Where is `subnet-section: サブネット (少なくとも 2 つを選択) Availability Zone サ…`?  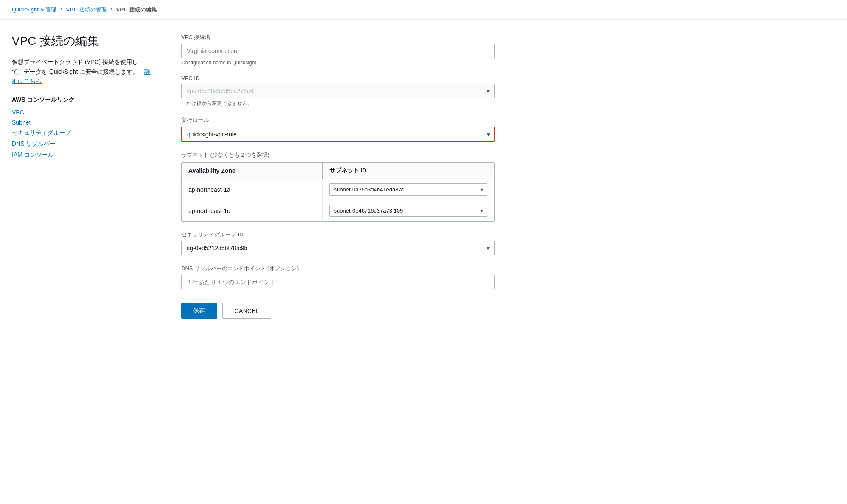
subnet-section: サブネット (少なくとも 2 つを選択) Availability Zone サ… is located at coordinates (338, 186).